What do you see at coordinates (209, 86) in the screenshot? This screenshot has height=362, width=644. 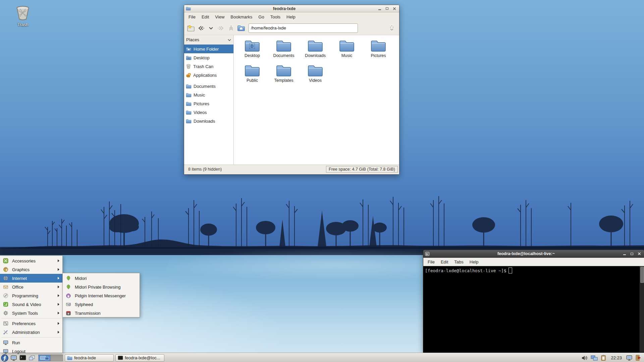 I see `sidebar-item-documents: Documents` at bounding box center [209, 86].